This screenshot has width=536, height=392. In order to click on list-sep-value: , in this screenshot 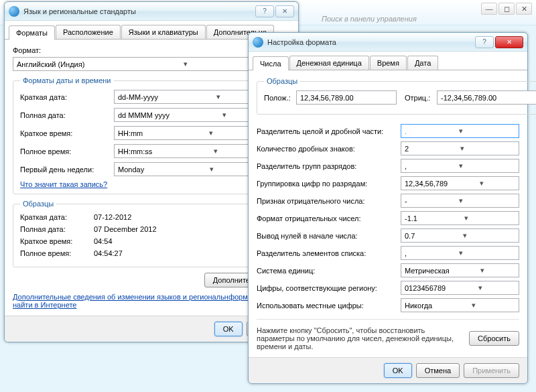, I will do `click(406, 253)`.